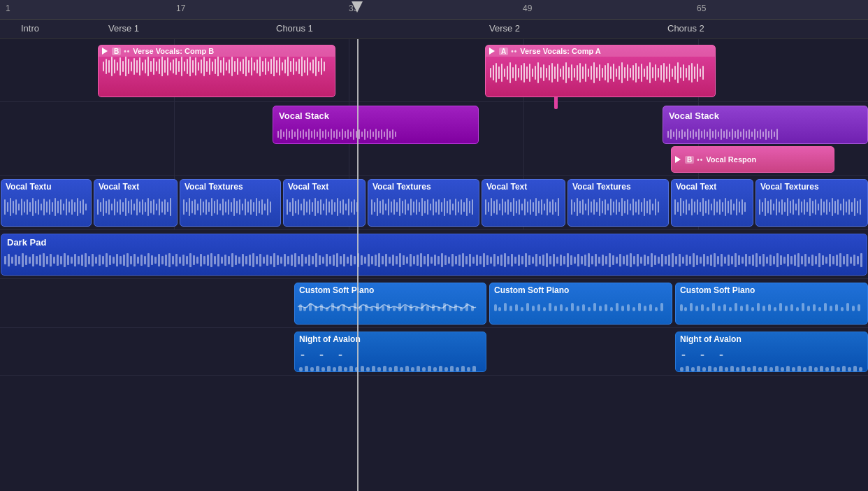 The height and width of the screenshot is (491, 868). Describe the element at coordinates (217, 71) in the screenshot. I see `clip-verse-vocals-b: B •• Verse Vocals: Comp B` at that location.